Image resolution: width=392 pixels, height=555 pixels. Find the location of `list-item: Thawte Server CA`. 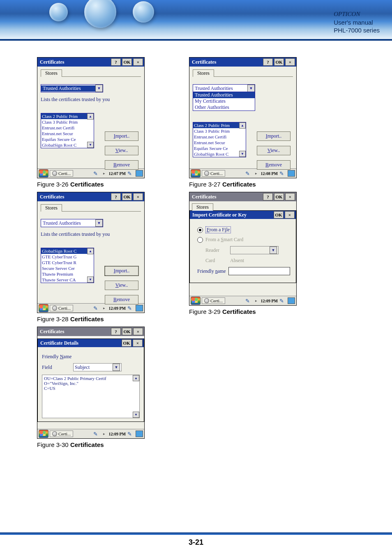

list-item: Thawte Server CA is located at coordinates (67, 280).